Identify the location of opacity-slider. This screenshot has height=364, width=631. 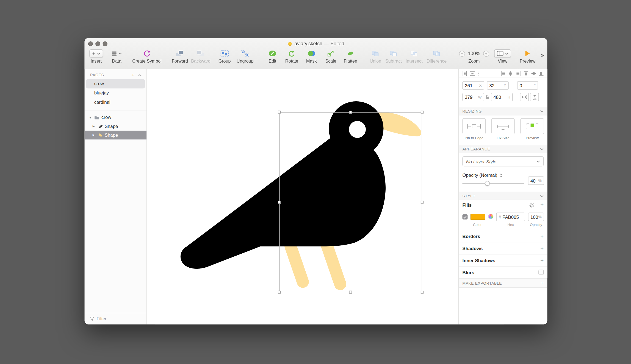
(493, 183).